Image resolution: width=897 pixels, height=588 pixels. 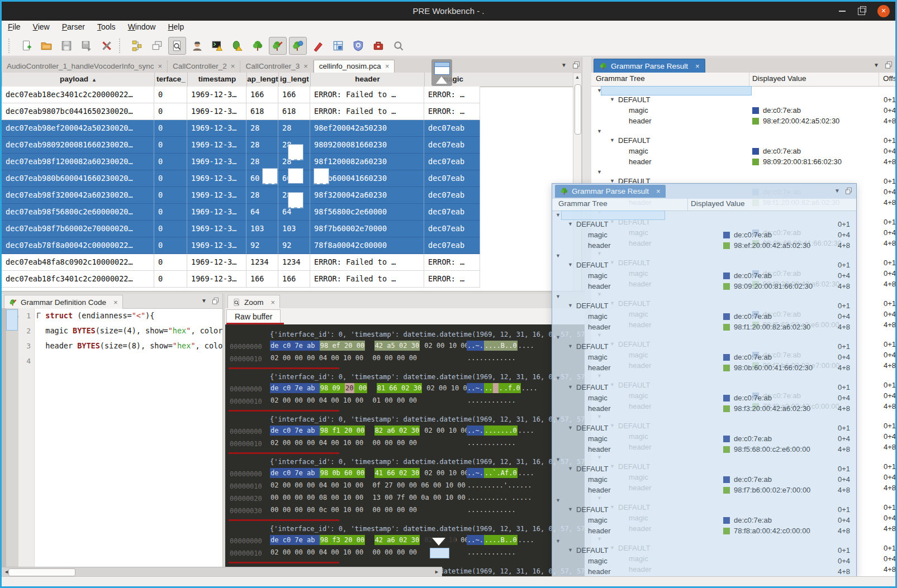 I want to click on close-icon: ×, so click(x=884, y=11).